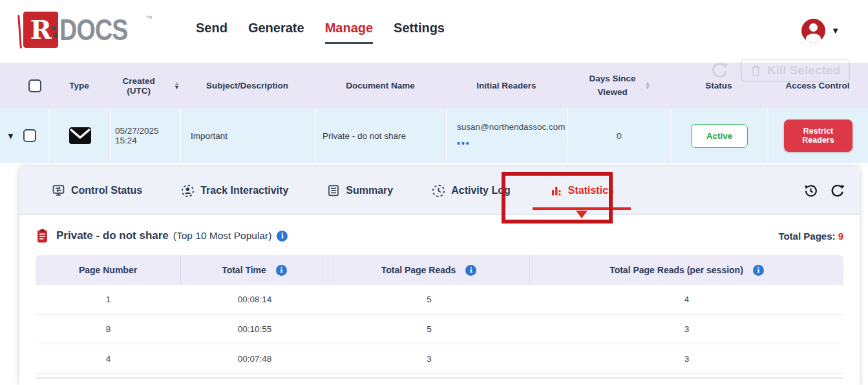  Describe the element at coordinates (439, 329) in the screenshot. I see `table-row: 8 00:10:55 5 3` at that location.